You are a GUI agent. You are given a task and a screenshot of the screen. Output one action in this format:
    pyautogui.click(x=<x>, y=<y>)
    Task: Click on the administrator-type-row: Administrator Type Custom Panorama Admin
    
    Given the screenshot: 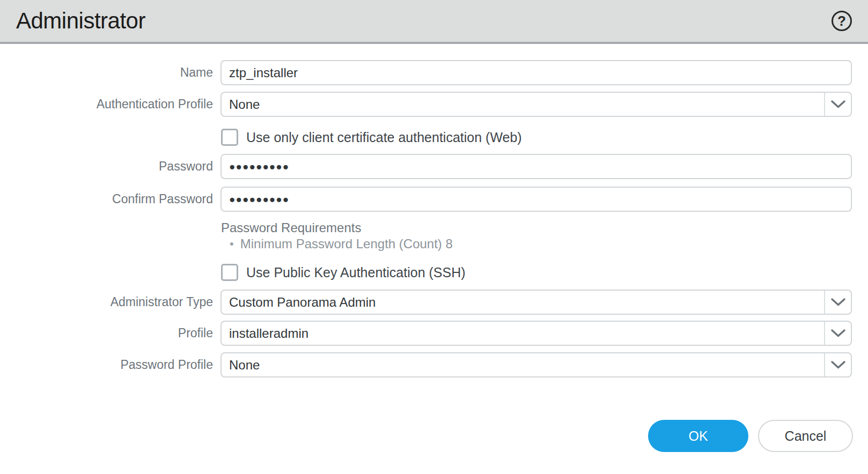 What is the action you would take?
    pyautogui.click(x=434, y=302)
    